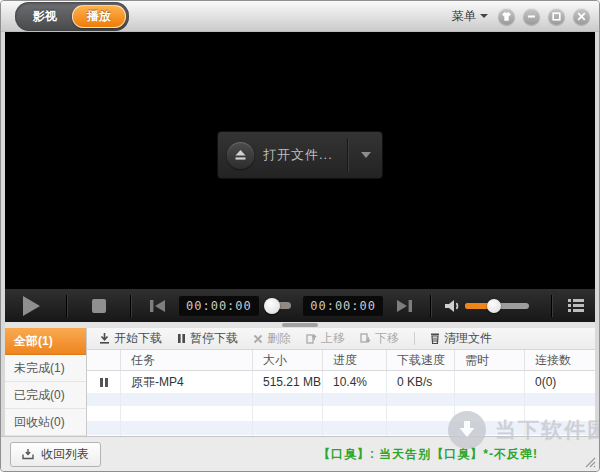 This screenshot has width=600, height=472. I want to click on minimize-icon, so click(532, 16).